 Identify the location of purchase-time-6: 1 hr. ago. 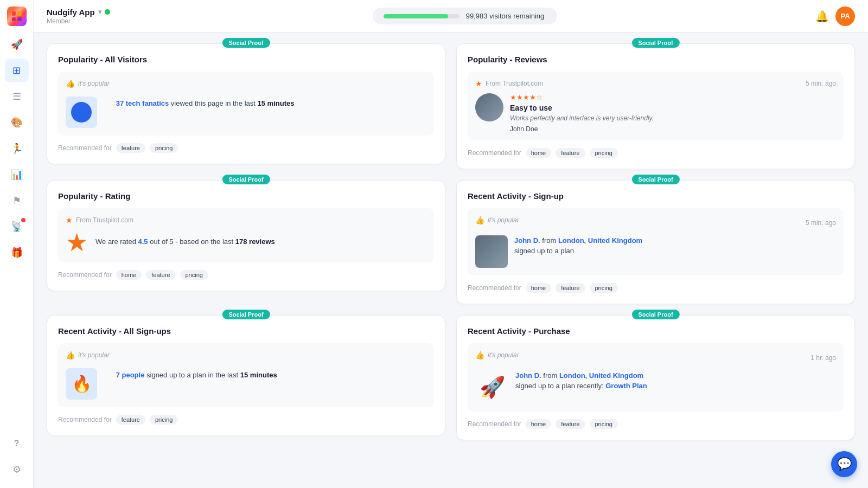
(824, 358).